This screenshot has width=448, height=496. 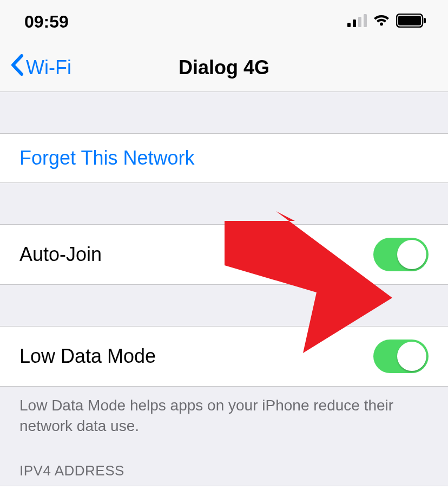 What do you see at coordinates (381, 22) in the screenshot?
I see `wifi-icon` at bounding box center [381, 22].